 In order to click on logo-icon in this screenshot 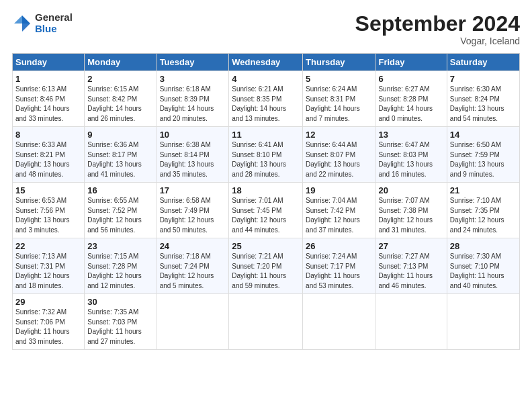, I will do `click(22, 24)`.